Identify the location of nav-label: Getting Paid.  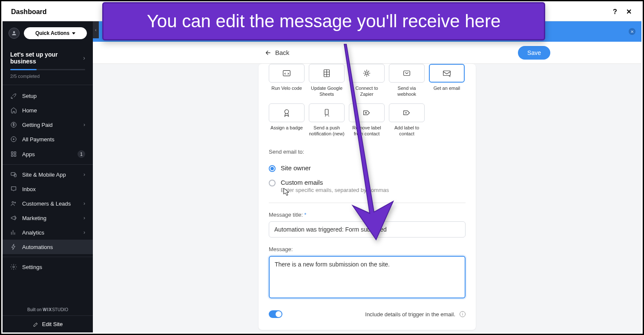
(37, 125).